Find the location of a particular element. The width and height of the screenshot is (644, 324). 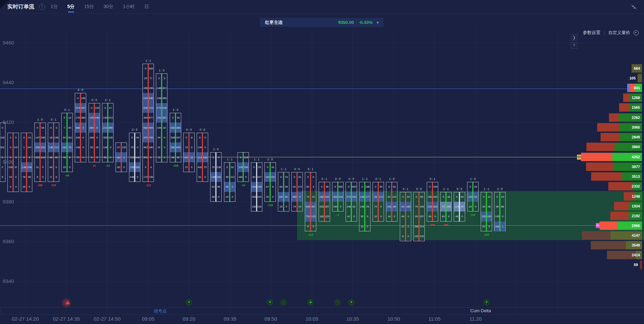

ask-volume: 307 is located at coordinates (327, 207).